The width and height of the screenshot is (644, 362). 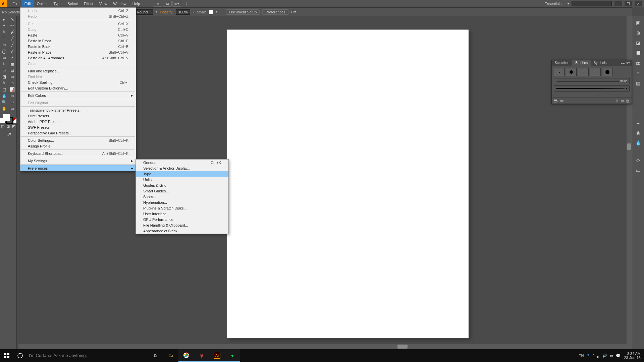 I want to click on prefs-submenu-item: Smart Guides..., so click(x=182, y=191).